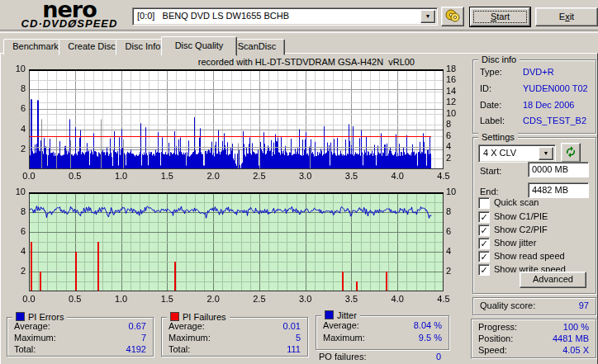 The height and width of the screenshot is (364, 598). I want to click on disc-info-group: Disc info Type:DVD+R ID:YUDEN000 T02 Dat…, so click(534, 97).